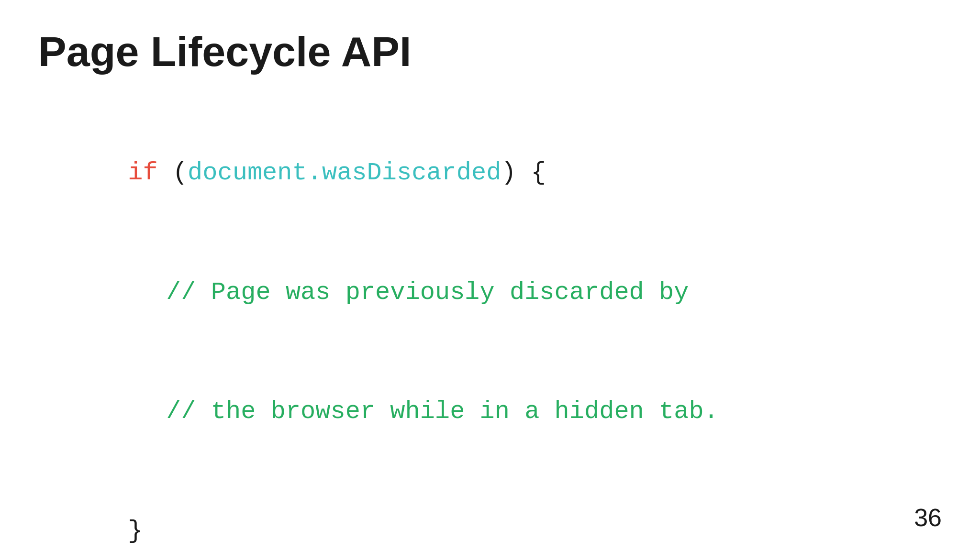  Describe the element at coordinates (143, 173) in the screenshot. I see `keyword-if: if` at that location.